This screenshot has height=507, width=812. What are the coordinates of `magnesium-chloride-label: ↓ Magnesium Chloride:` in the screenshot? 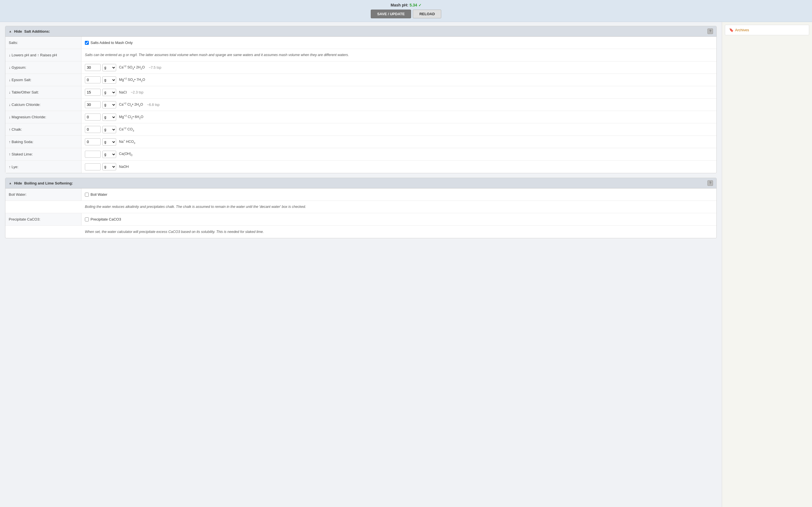 It's located at (44, 117).